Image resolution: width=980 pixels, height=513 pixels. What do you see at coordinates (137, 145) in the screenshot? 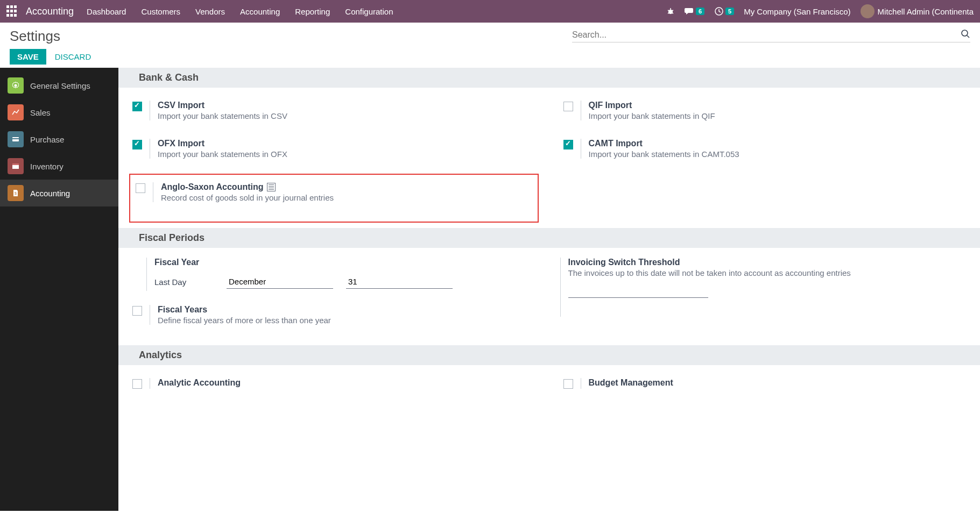
I see `checkbox-ofx` at bounding box center [137, 145].